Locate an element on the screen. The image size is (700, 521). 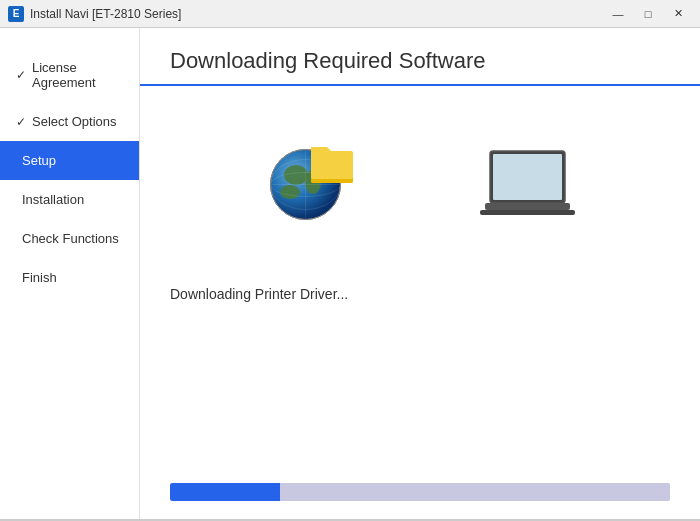
maximize-button: □ is located at coordinates (648, 14).